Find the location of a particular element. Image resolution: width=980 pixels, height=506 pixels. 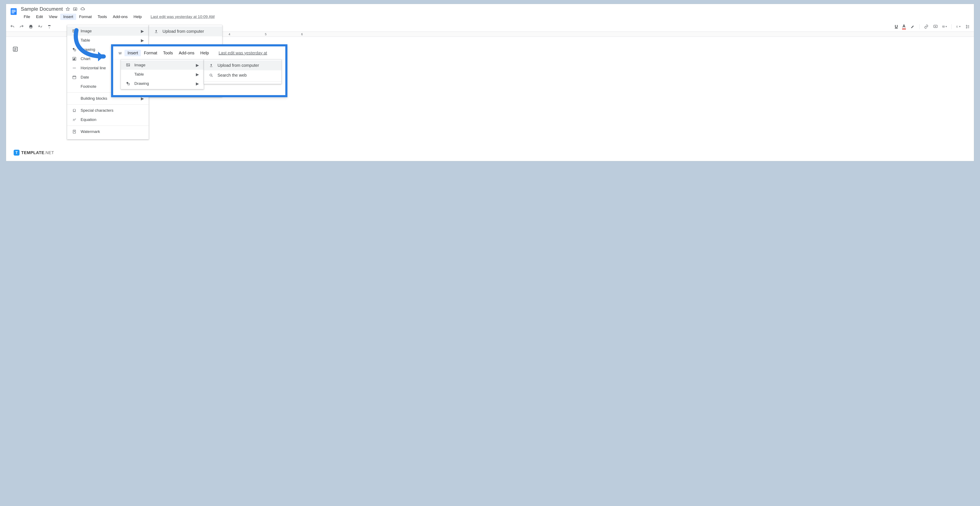

chart-icon is located at coordinates (75, 59).